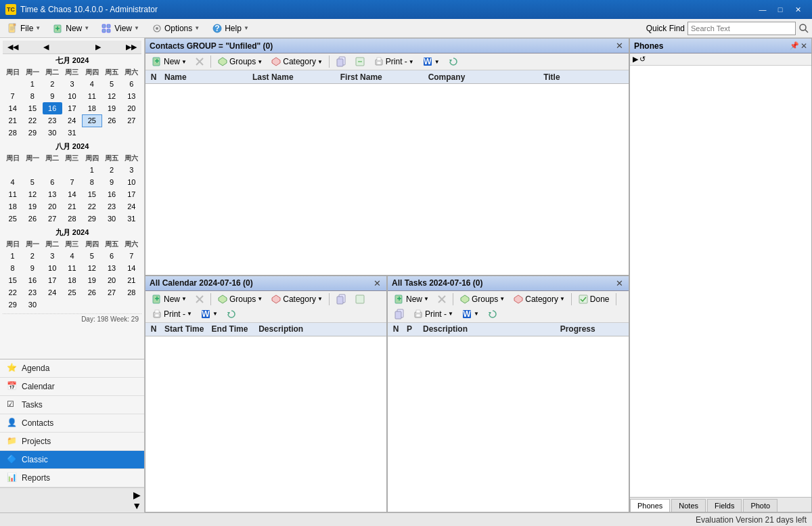 This screenshot has width=812, height=526. Describe the element at coordinates (209, 314) in the screenshot. I see `cal-word-btn: W ▼` at that location.